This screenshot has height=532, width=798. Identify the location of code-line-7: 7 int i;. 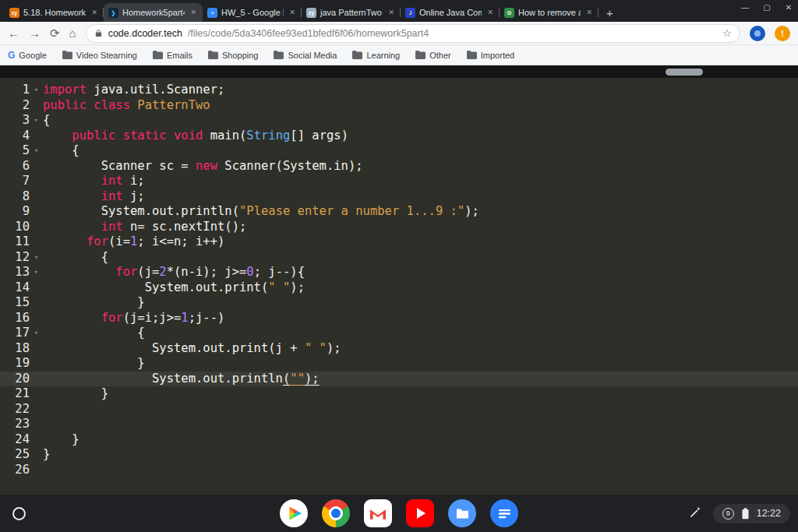
(399, 181).